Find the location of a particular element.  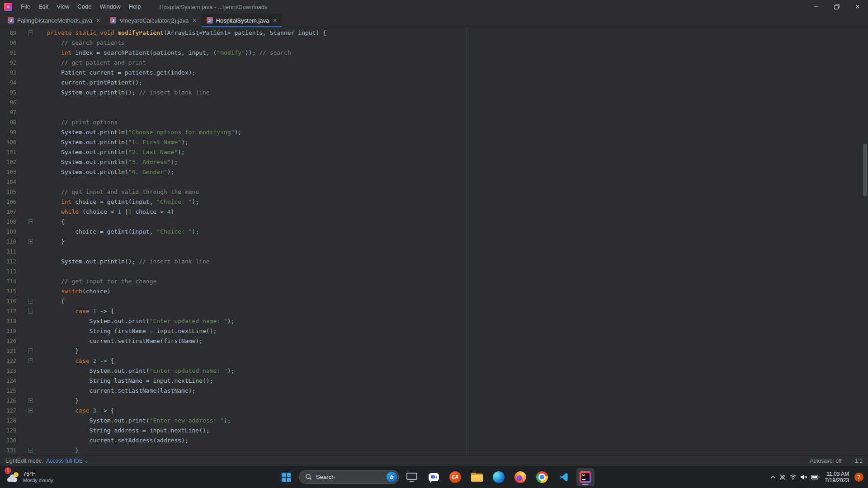

tab-fallingdistancemethods: J FallingDistanceMethods.java × is located at coordinates (54, 20).